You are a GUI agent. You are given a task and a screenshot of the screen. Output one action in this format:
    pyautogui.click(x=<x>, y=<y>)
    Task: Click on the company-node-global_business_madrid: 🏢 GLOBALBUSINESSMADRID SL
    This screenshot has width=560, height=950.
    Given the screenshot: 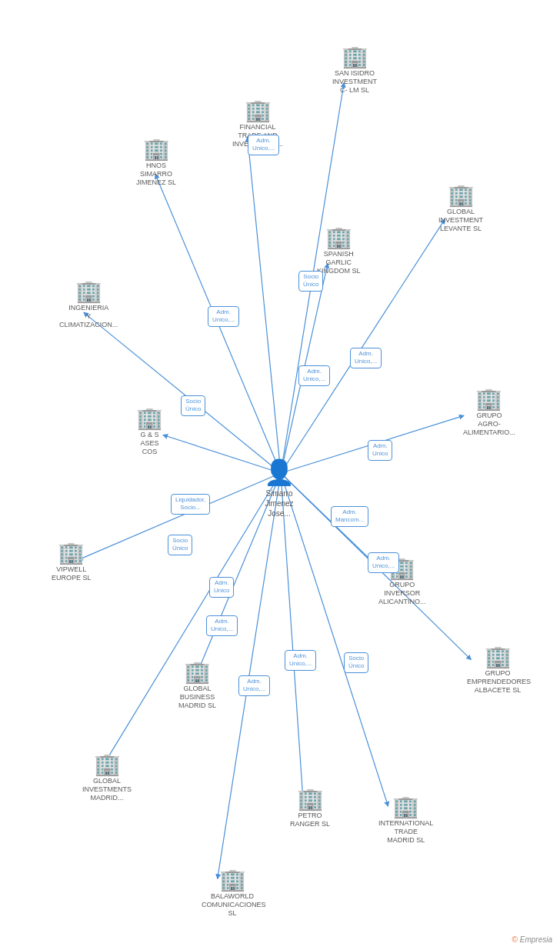 What is the action you would take?
    pyautogui.click(x=197, y=685)
    